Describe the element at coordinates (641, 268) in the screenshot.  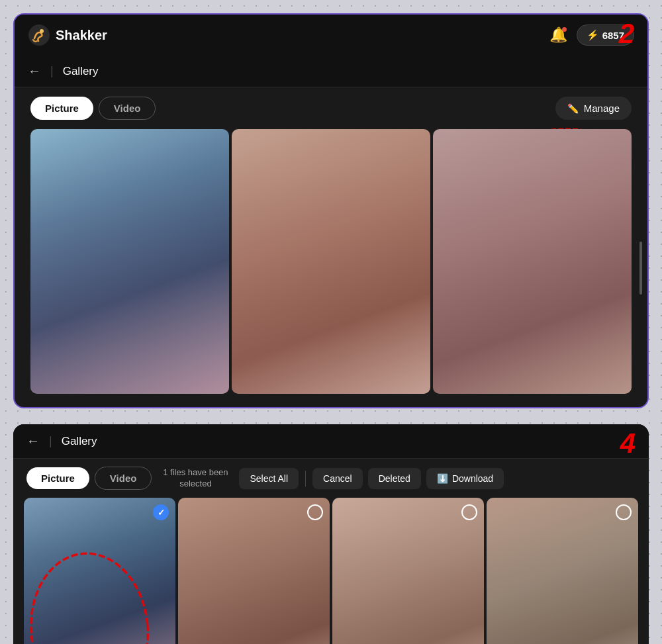
I see `scrollbar` at that location.